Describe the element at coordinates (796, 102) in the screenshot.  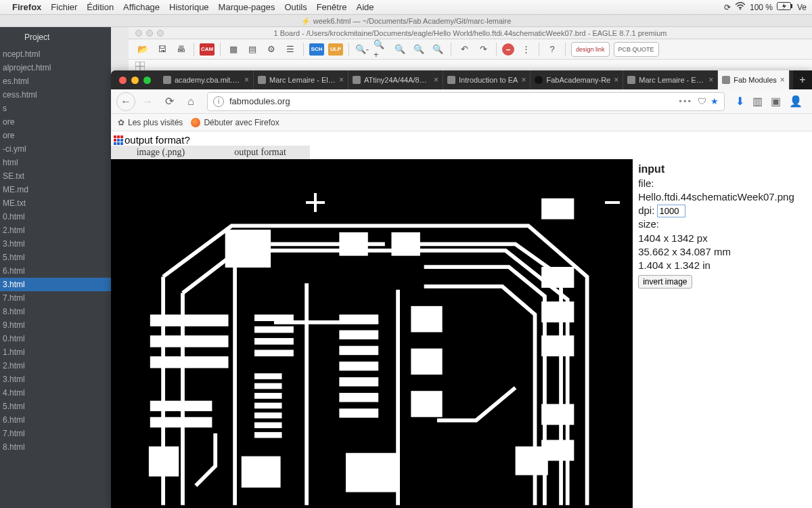
I see `account-icon: 👤` at that location.